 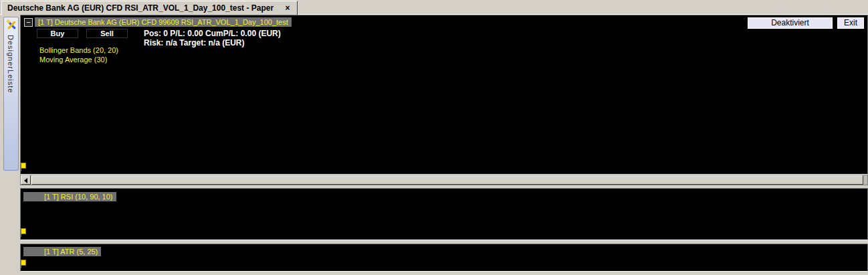 I want to click on price-axis-dates, so click(x=444, y=169).